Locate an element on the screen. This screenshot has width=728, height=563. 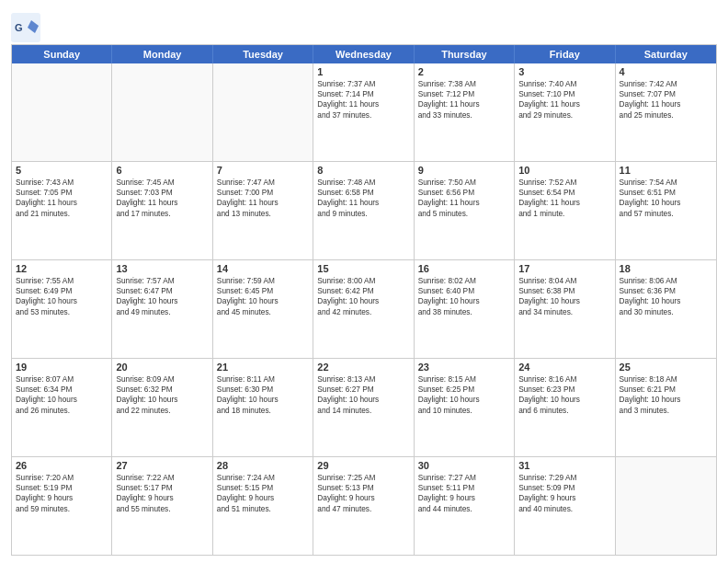
cell-line: and 13 minutes. is located at coordinates (263, 213).